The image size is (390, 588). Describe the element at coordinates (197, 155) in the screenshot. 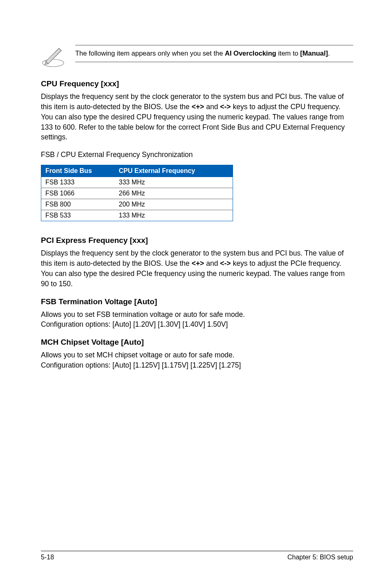

I see `table-caption: FSB / CPU External Frequency Synchroniza…` at that location.